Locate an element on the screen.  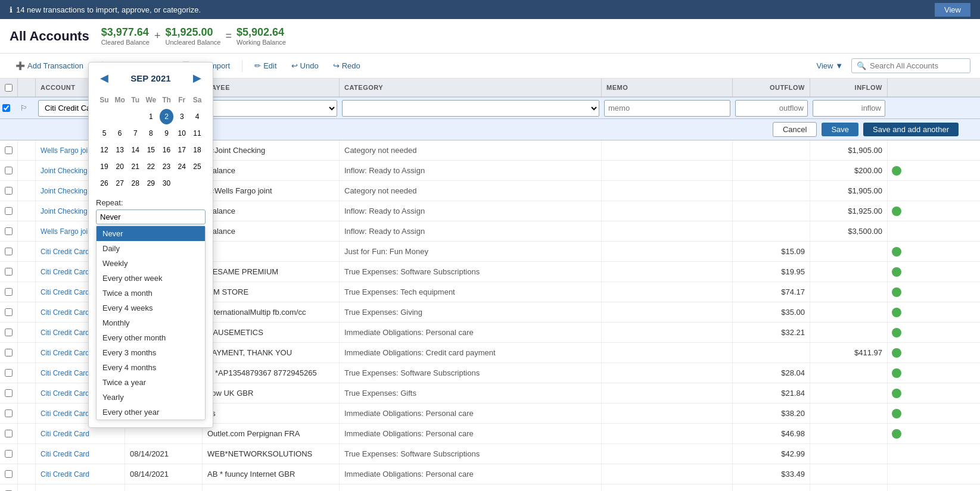
repeat-option: Weekly is located at coordinates (151, 263).